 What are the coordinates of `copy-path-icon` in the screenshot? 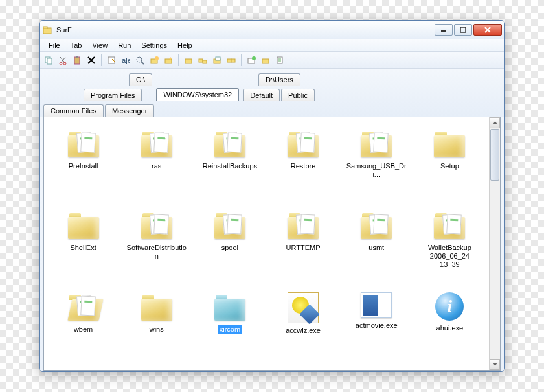 It's located at (217, 60).